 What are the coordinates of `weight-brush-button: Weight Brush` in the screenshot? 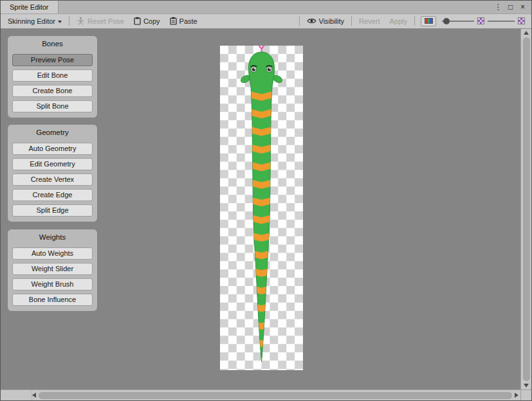 It's located at (53, 284).